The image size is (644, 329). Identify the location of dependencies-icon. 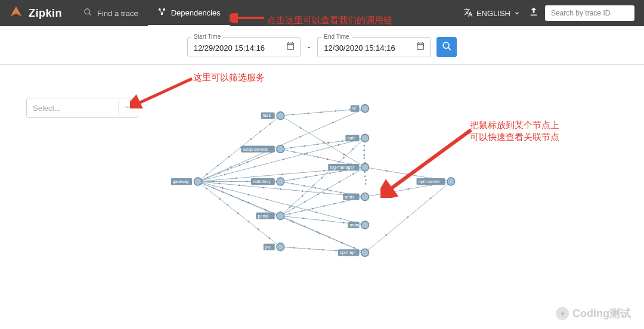
(162, 13).